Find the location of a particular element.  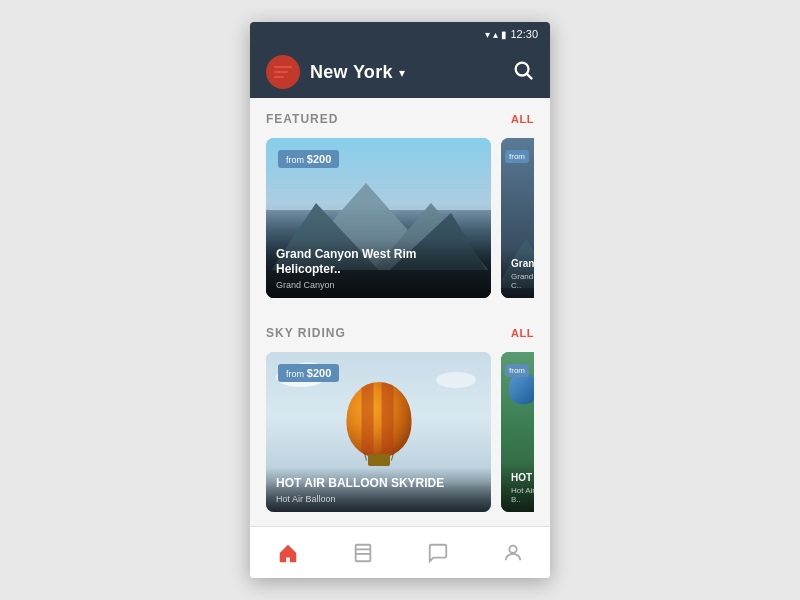

balloon-info: HOT AIR BALLOON SKYRIDE Hot Air Balloon is located at coordinates (378, 490).